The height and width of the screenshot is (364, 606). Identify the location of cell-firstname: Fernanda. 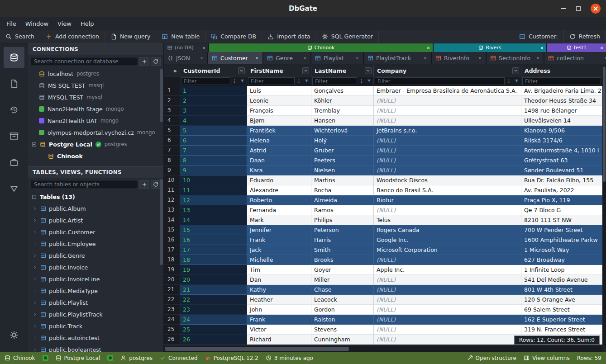
(279, 210).